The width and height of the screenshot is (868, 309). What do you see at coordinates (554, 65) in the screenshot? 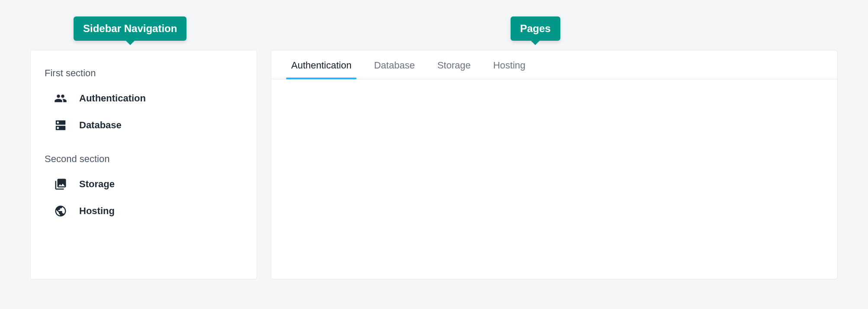
I see `tabs-bar: Authentication Database Storage Hosting` at bounding box center [554, 65].